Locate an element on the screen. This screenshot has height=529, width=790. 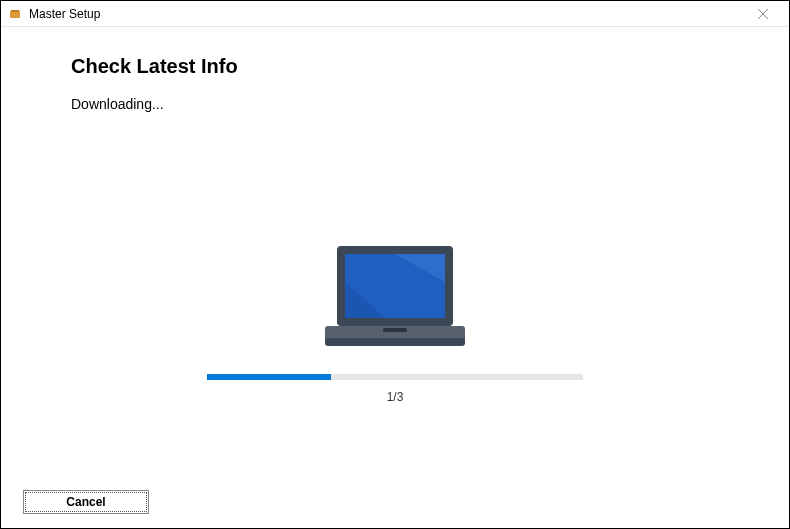
page-heading: Check Latest Info is located at coordinates (395, 66).